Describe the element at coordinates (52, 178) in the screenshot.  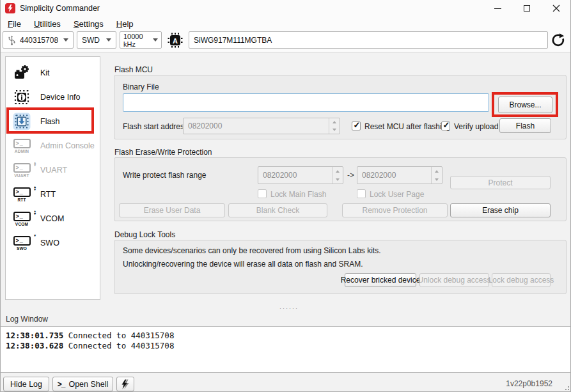
I see `sidebar: Kit Device Info` at that location.